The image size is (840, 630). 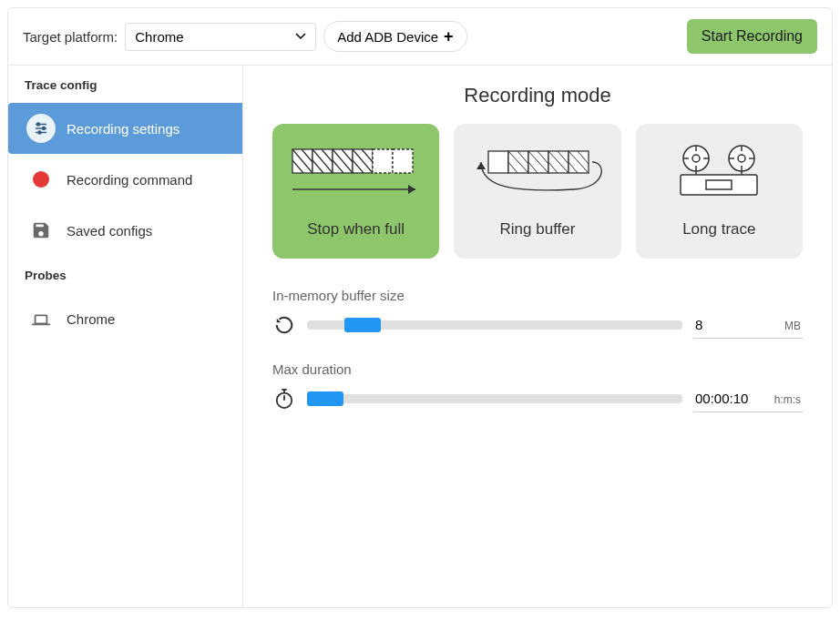 I want to click on laptop-icon, so click(x=41, y=319).